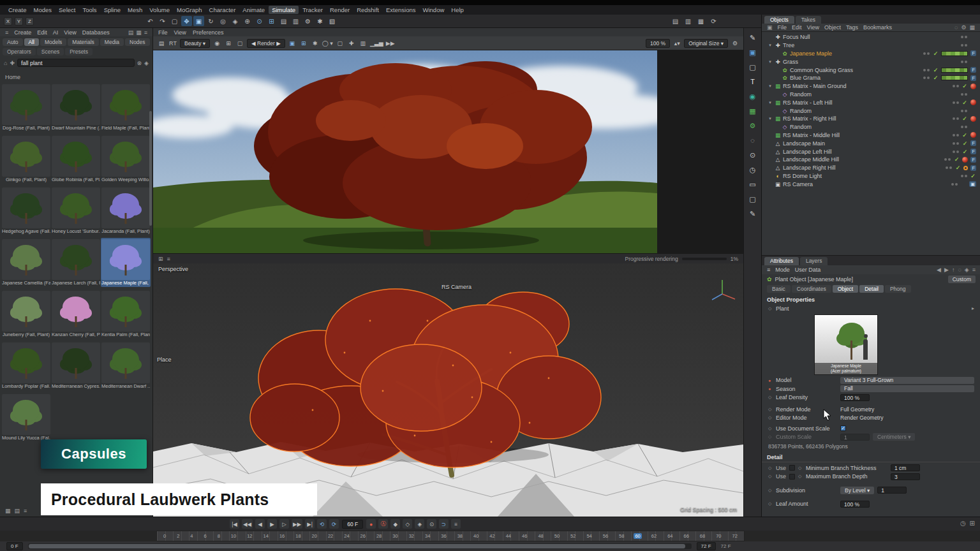 The width and height of the screenshot is (980, 551). I want to click on menu-item: Modes, so click(43, 10).